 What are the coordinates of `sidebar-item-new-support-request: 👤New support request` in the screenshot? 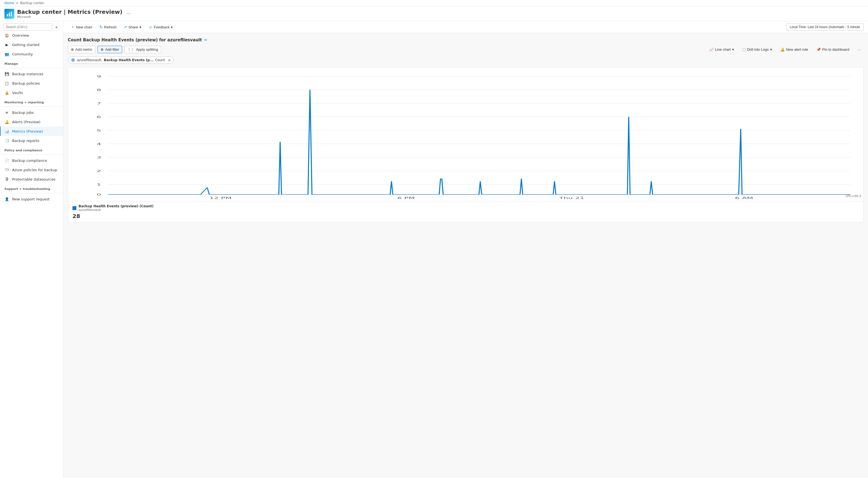 It's located at (32, 199).